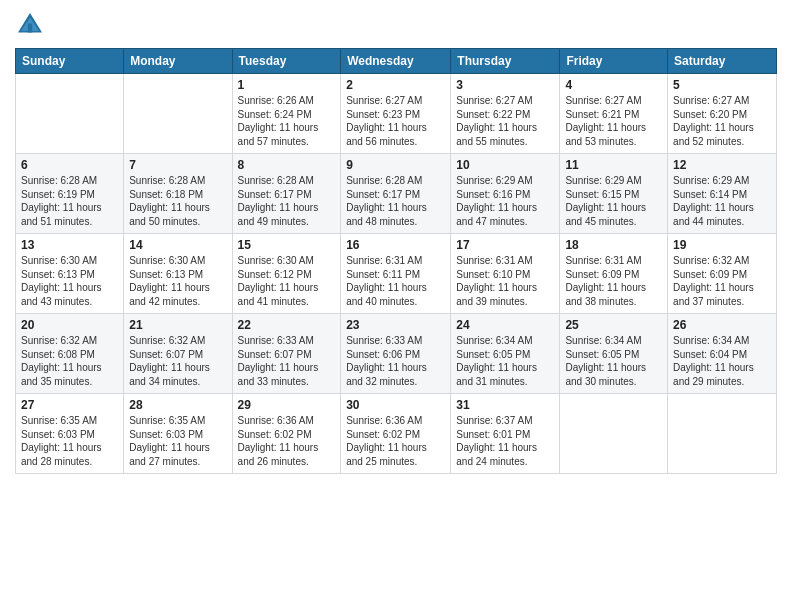  What do you see at coordinates (722, 274) in the screenshot?
I see `calendar-cell: 19Sunrise: 6:32 AM Sunset: 6:09 PM Dayli…` at bounding box center [722, 274].